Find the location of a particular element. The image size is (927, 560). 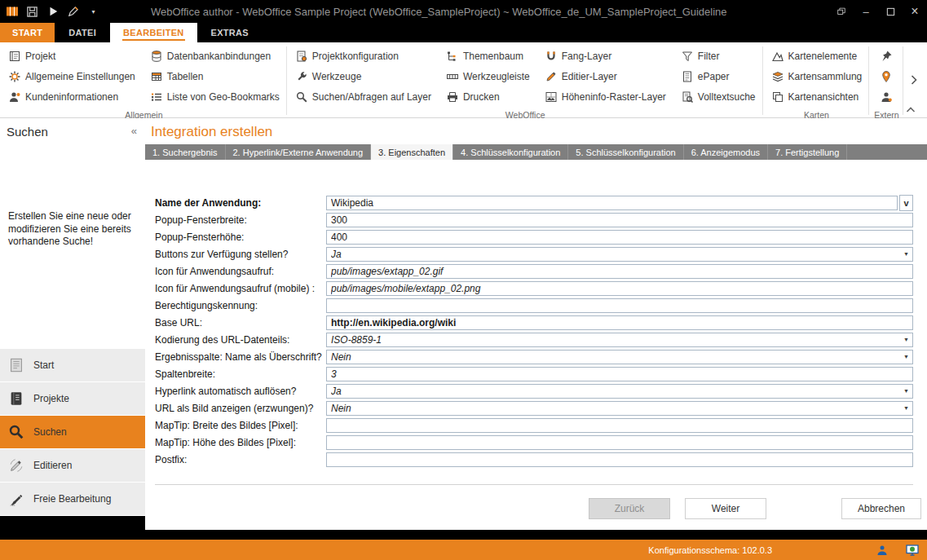

wrench-icon is located at coordinates (302, 77).